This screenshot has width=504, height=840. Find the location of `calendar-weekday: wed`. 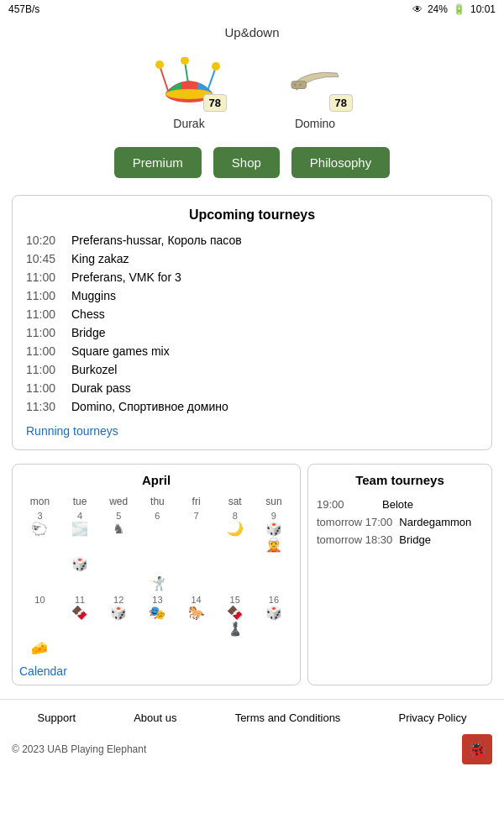

calendar-weekday: wed is located at coordinates (118, 501).